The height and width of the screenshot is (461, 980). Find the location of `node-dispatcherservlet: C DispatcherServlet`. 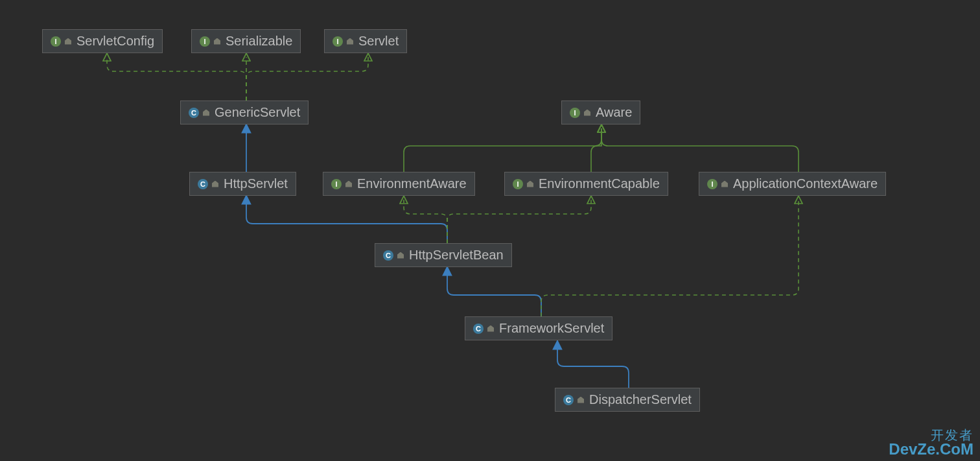

node-dispatcherservlet: C DispatcherServlet is located at coordinates (627, 399).